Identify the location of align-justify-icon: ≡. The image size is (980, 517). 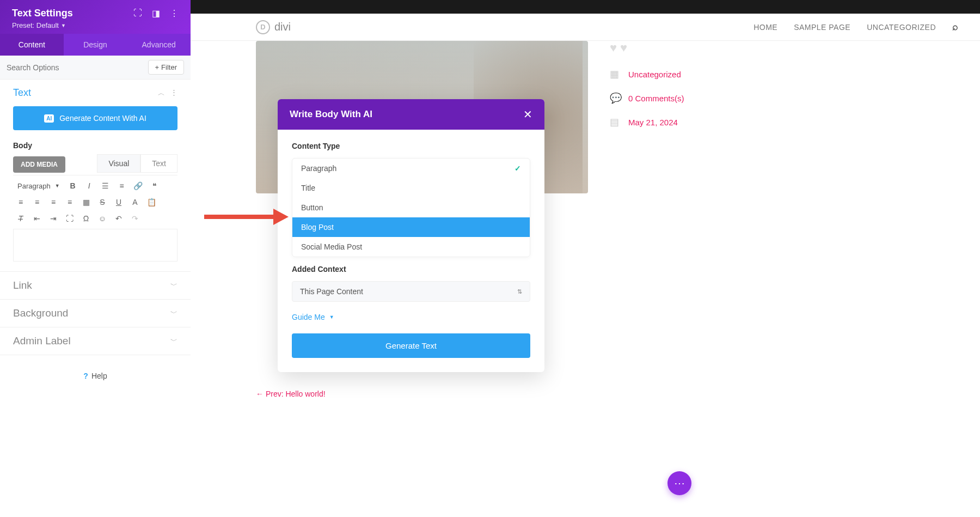
(70, 202).